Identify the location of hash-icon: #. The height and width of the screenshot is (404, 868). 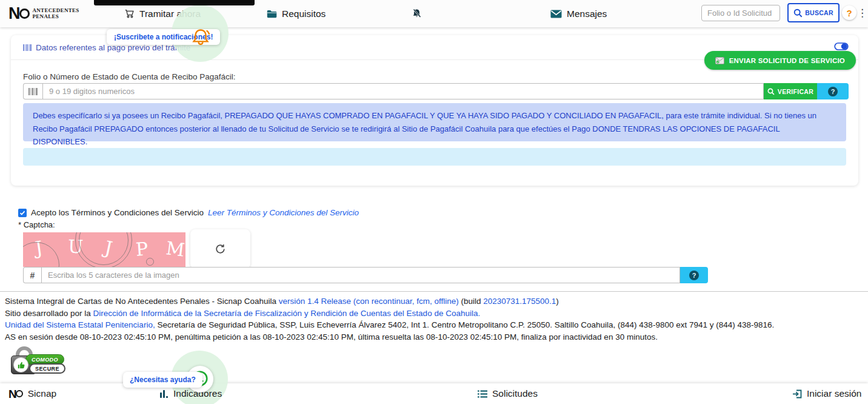
(32, 275).